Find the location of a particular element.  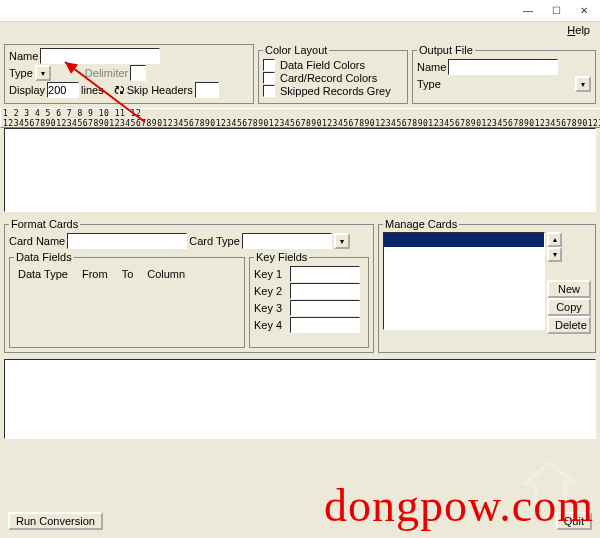

run-conversion-button: Run Conversion is located at coordinates (56, 521).